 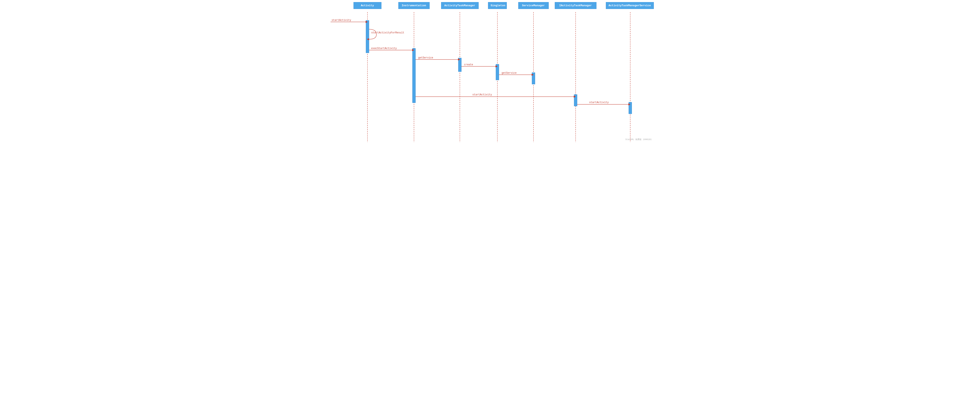 What do you see at coordinates (460, 5) in the screenshot?
I see `lifeline-activity-task-manager: ActivityTaskManager` at bounding box center [460, 5].